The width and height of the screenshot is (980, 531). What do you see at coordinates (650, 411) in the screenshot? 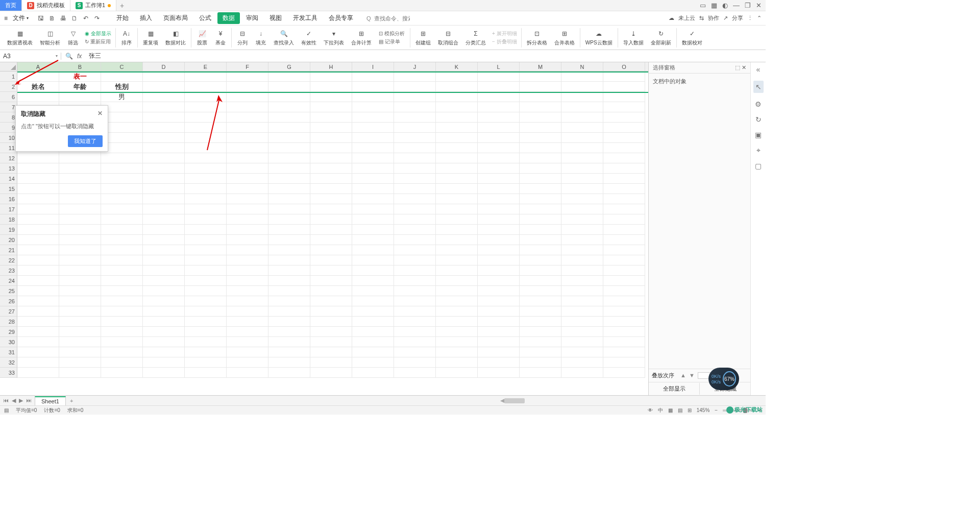
I see `eye-icon: 👁` at bounding box center [650, 411].